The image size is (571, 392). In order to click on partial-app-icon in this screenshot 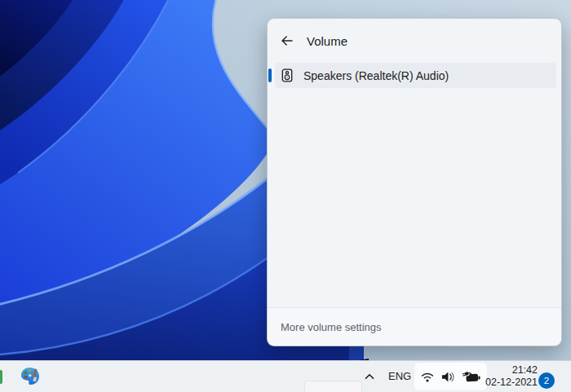, I will do `click(2, 377)`.